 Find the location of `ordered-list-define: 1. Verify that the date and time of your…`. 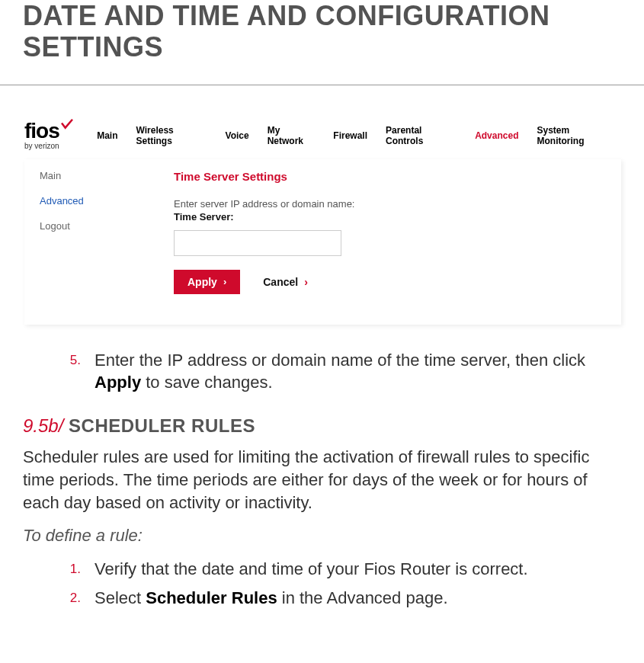

ordered-list-define: 1. Verify that the date and time of your… is located at coordinates (322, 584).